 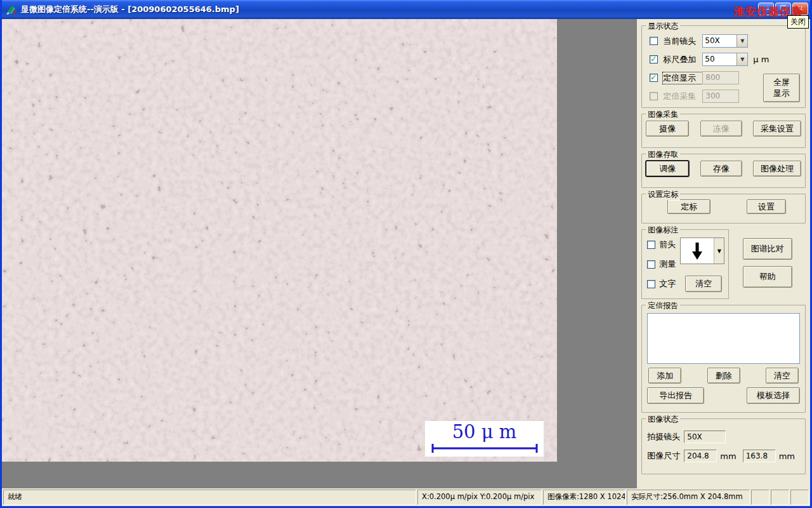 I want to click on report-group: 定倍报告 添加 删除 清空 导出报告 模板选择, so click(x=723, y=359).